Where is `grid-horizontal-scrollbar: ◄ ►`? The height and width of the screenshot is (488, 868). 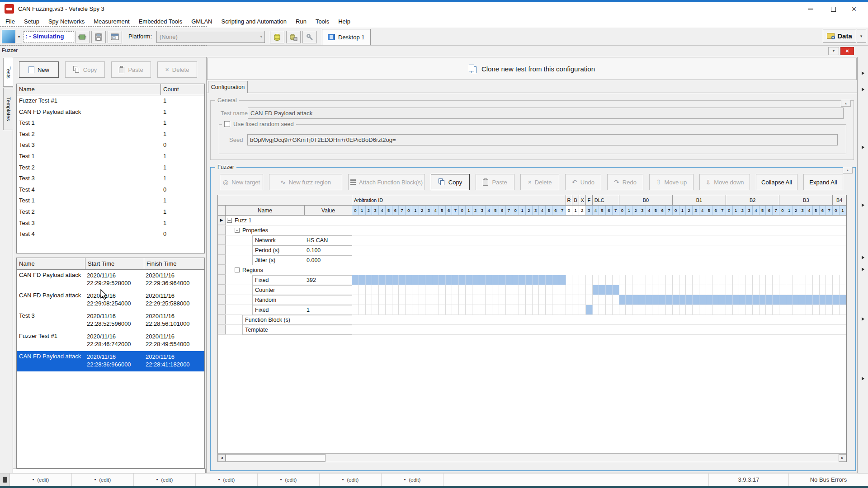 grid-horizontal-scrollbar: ◄ ► is located at coordinates (532, 457).